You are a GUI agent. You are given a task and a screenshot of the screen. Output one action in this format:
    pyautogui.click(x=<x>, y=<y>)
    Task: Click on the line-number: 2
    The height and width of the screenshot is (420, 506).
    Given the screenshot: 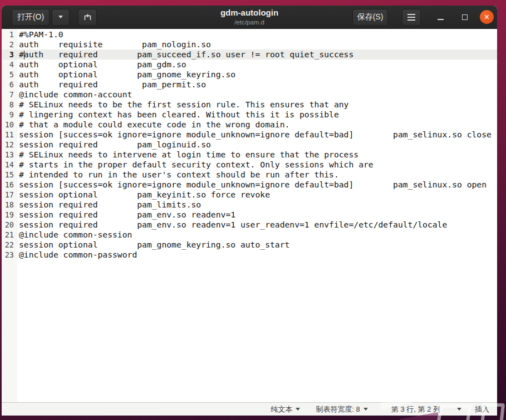 What is the action you would take?
    pyautogui.click(x=8, y=45)
    